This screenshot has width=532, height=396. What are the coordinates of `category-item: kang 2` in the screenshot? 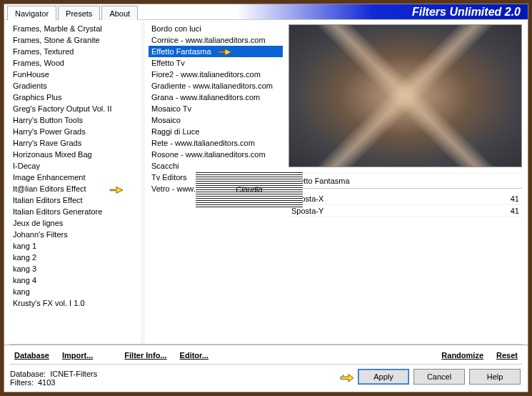 It's located at (76, 257).